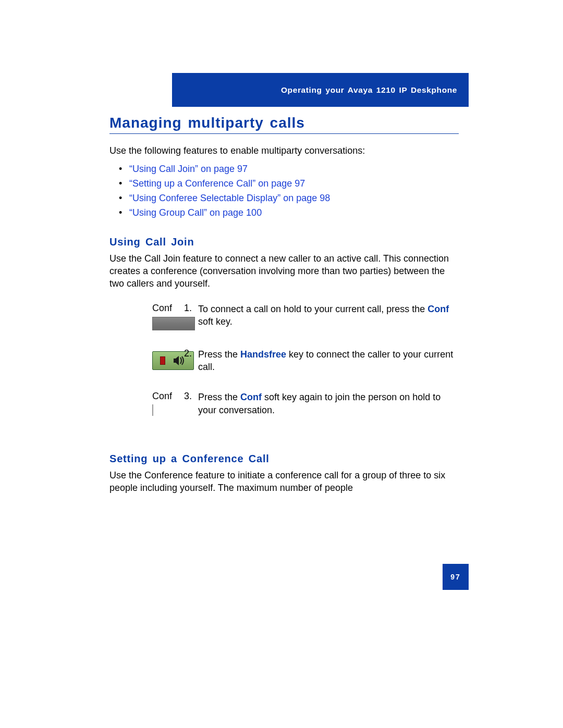 This screenshot has height=728, width=563. Describe the element at coordinates (188, 309) in the screenshot. I see `step-number: 1.` at that location.